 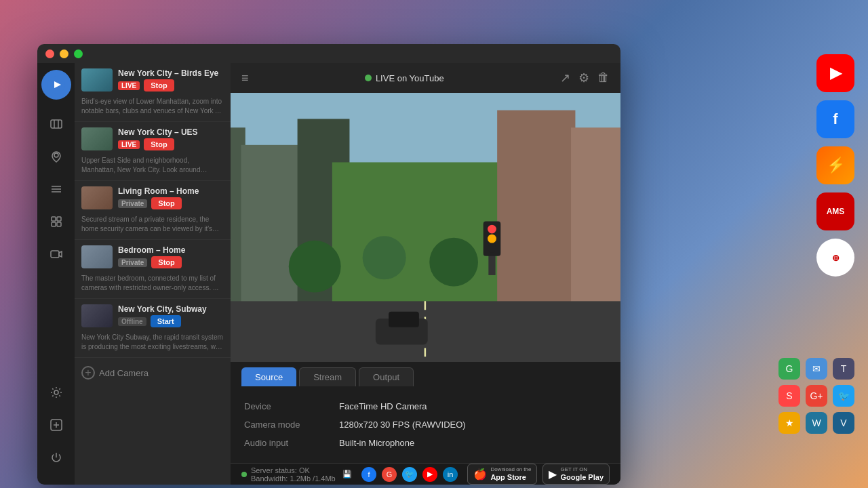 I want to click on apple-store-sub: Download on the, so click(x=511, y=470).